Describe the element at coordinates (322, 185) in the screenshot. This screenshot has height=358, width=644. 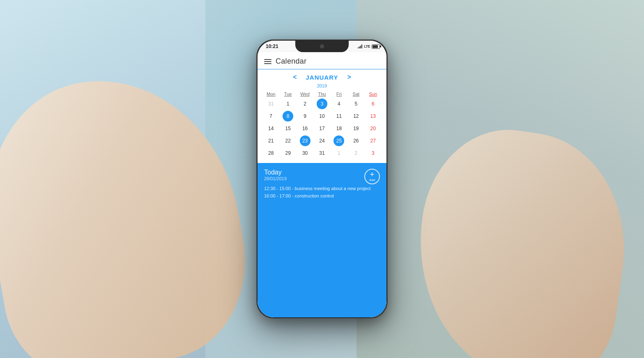
I see `app-screen: Calendar < JANUARY > 2019 Mon Tue` at that location.